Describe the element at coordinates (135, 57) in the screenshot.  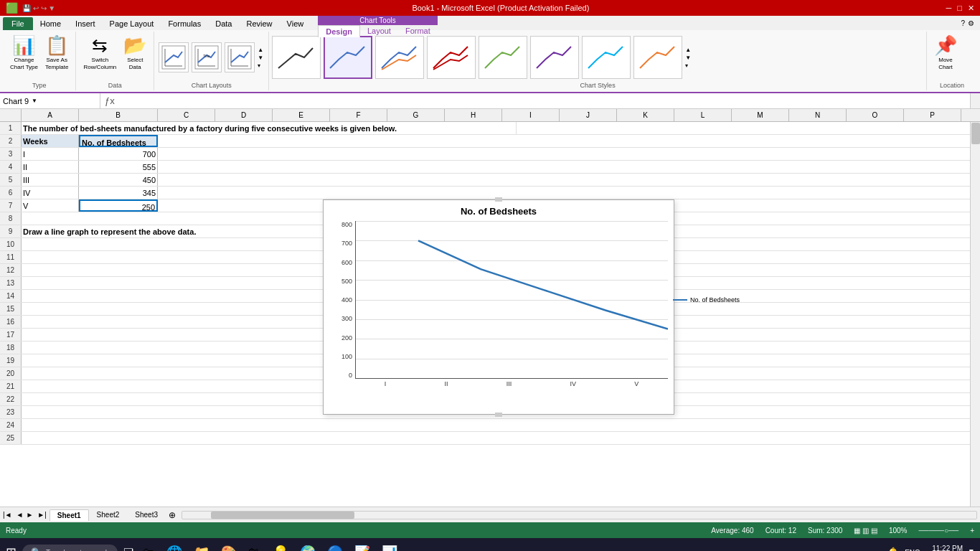
I see `select-data-btn: 📂 SelectData` at that location.